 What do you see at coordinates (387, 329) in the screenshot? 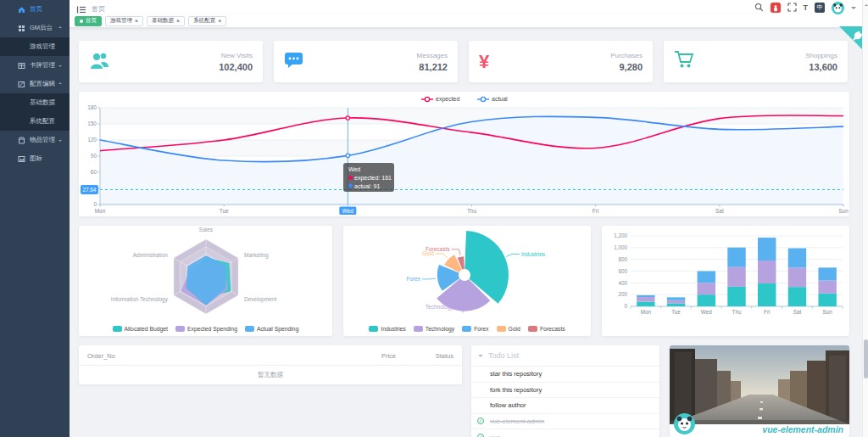
I see `legend-item: Industries` at bounding box center [387, 329].